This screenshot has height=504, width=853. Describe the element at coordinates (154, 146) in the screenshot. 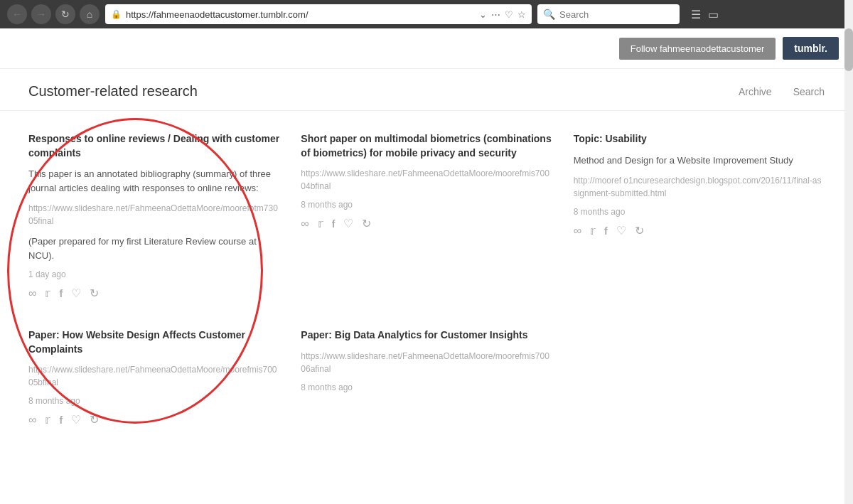

I see `post-title: Responses to online reviews / Dealing wi…` at that location.